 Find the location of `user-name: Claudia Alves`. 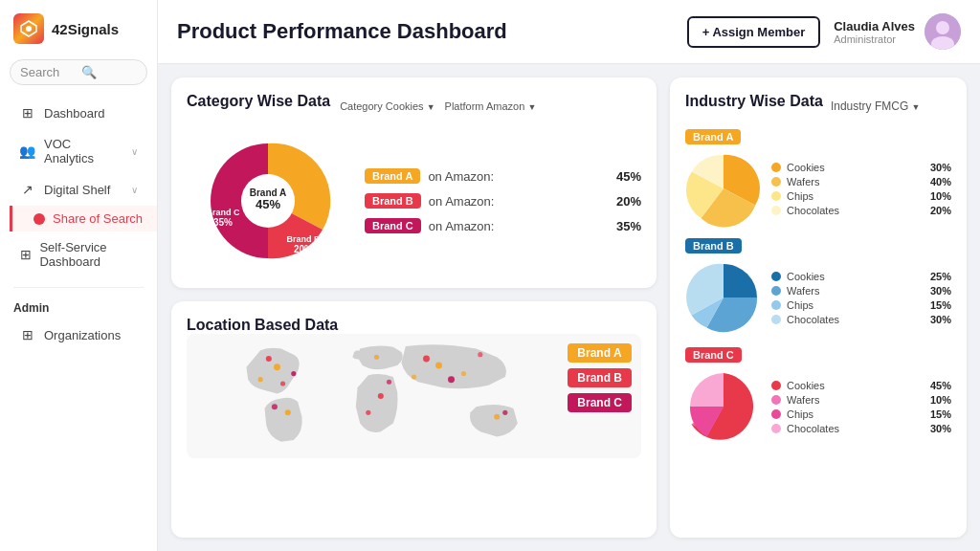

user-name: Claudia Alves is located at coordinates (875, 27).